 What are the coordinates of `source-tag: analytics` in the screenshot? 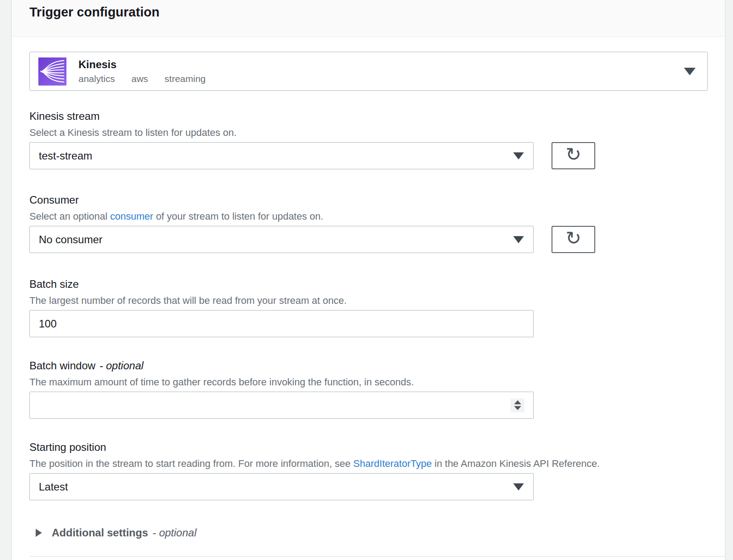 It's located at (97, 79).